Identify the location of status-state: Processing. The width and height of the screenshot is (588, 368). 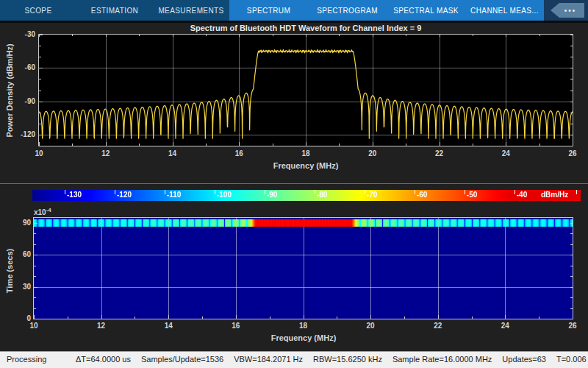
(26, 359).